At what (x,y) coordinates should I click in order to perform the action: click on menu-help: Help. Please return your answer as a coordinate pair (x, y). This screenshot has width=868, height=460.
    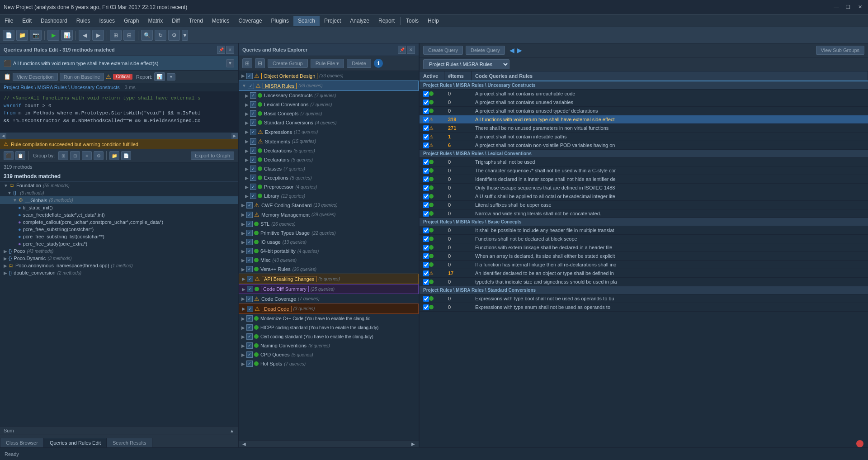
    Looking at the image, I should click on (433, 21).